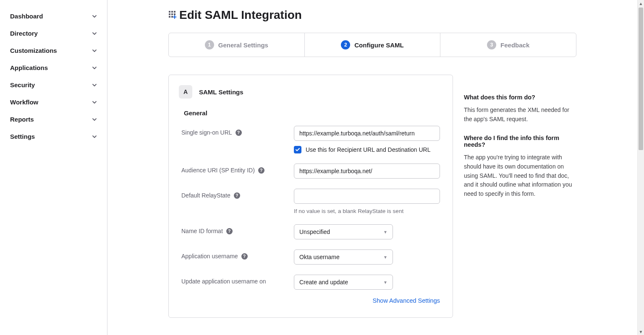  What do you see at coordinates (206, 195) in the screenshot?
I see `label-text: Default RelayState` at bounding box center [206, 195].